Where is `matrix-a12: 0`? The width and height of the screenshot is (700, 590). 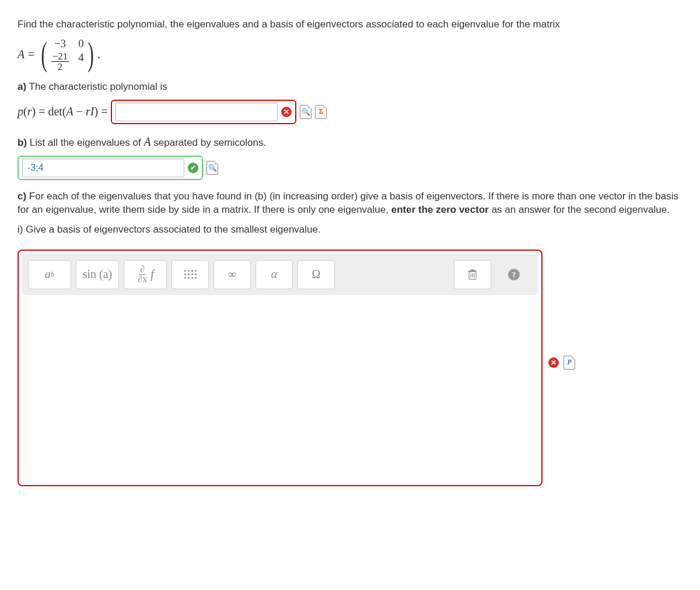 matrix-a12: 0 is located at coordinates (81, 44).